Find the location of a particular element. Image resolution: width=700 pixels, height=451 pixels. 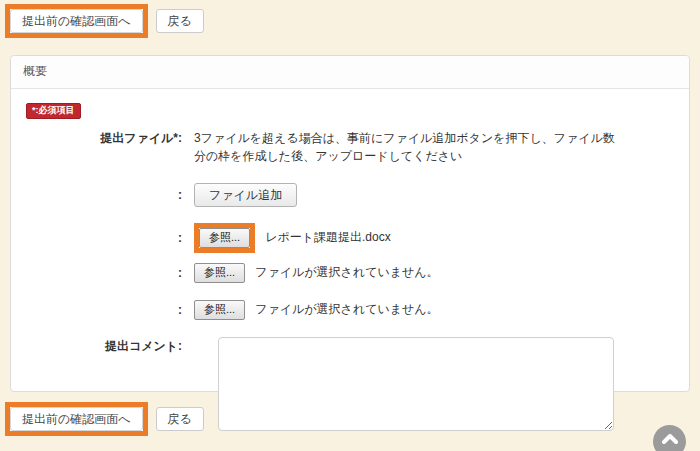

comment-textarea is located at coordinates (416, 384).